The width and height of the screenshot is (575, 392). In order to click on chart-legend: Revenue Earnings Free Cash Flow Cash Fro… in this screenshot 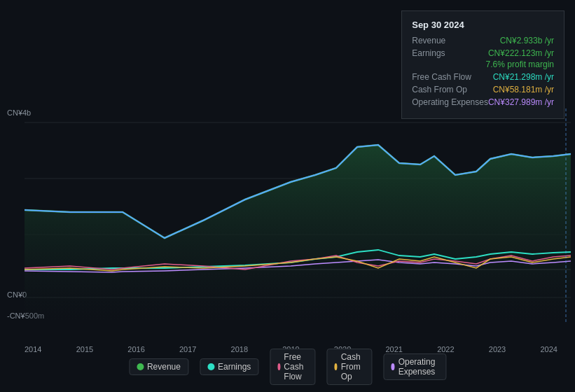, I will do `click(287, 367)`.